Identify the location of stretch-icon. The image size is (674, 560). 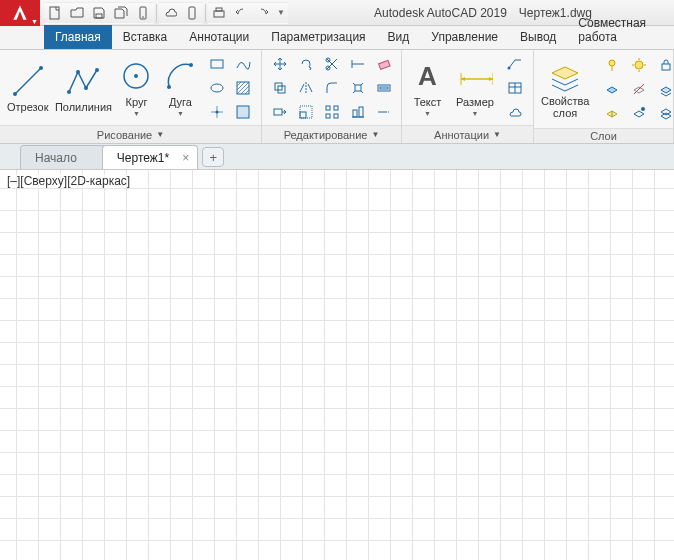
(280, 112).